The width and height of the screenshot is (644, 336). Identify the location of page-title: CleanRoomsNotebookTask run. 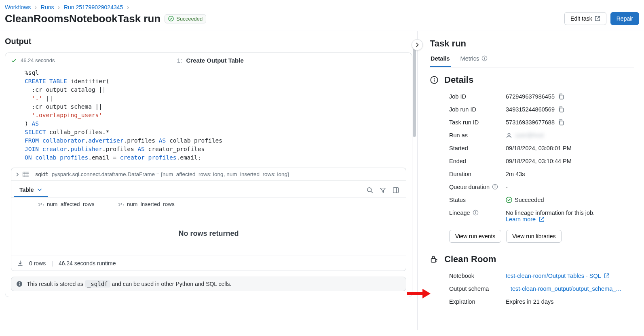
(82, 19).